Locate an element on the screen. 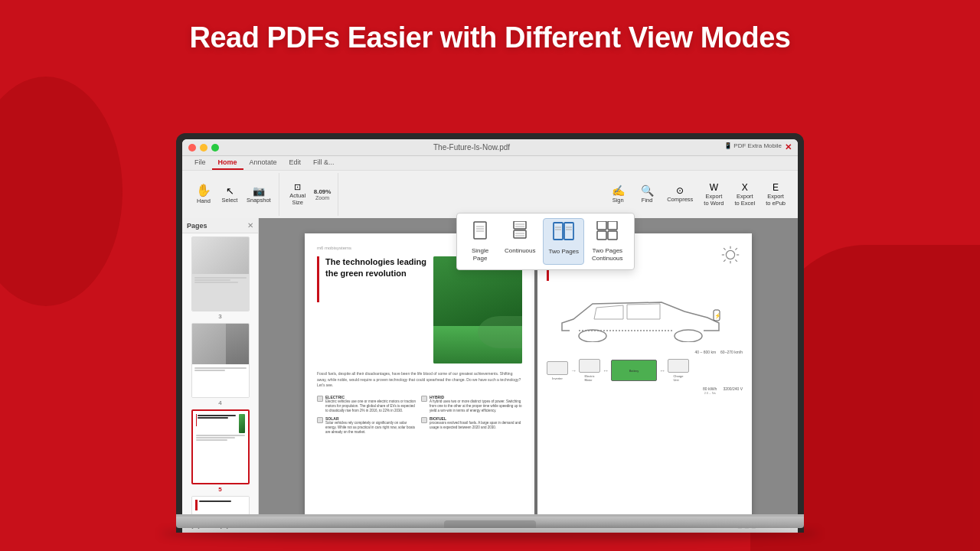 This screenshot has height=551, width=980. page-num-3: 3 is located at coordinates (220, 317).